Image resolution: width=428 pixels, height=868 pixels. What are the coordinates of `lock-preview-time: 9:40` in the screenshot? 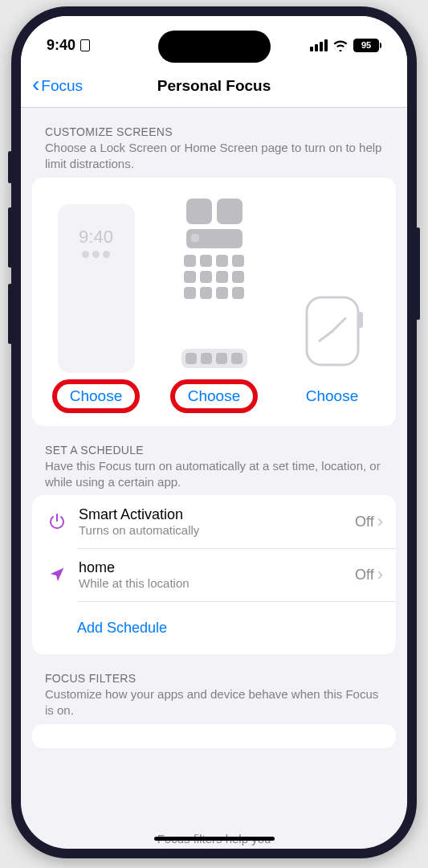 It's located at (96, 237).